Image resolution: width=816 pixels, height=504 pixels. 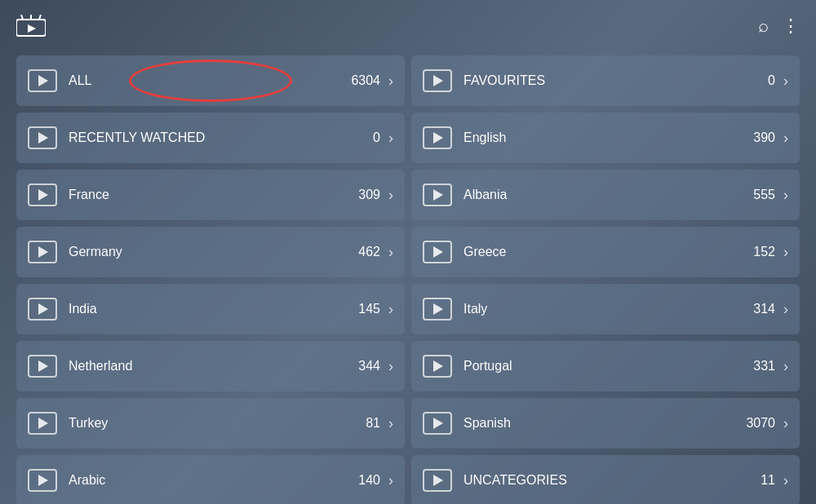 I want to click on category-name: Spanish, so click(x=605, y=423).